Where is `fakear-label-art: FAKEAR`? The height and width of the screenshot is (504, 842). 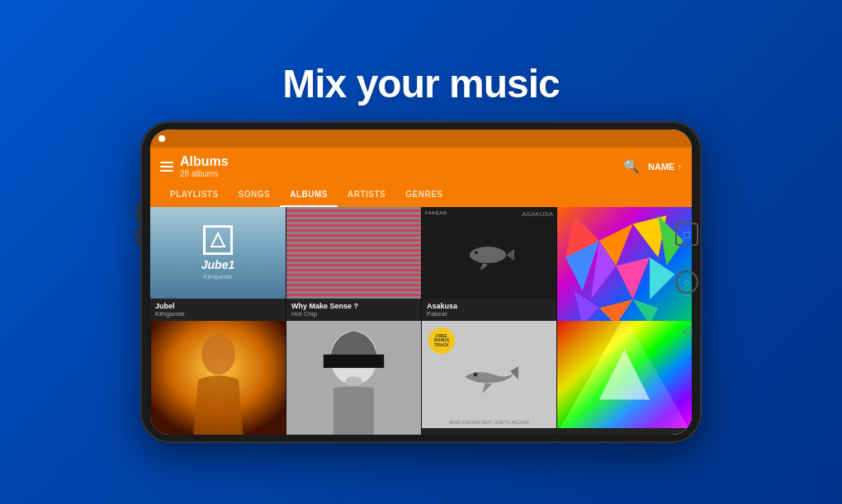 fakear-label-art: FAKEAR is located at coordinates (436, 213).